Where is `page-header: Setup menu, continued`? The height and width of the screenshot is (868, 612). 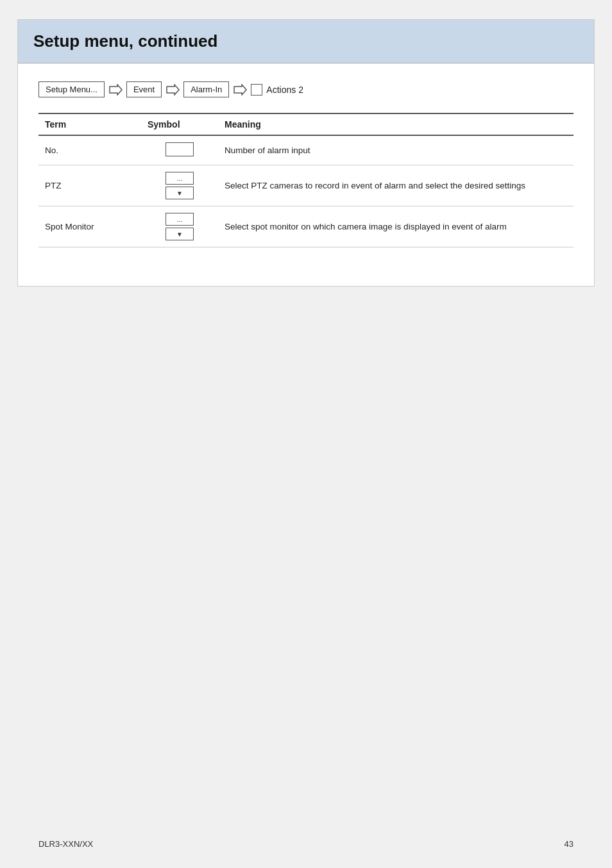
page-header: Setup menu, continued is located at coordinates (306, 42).